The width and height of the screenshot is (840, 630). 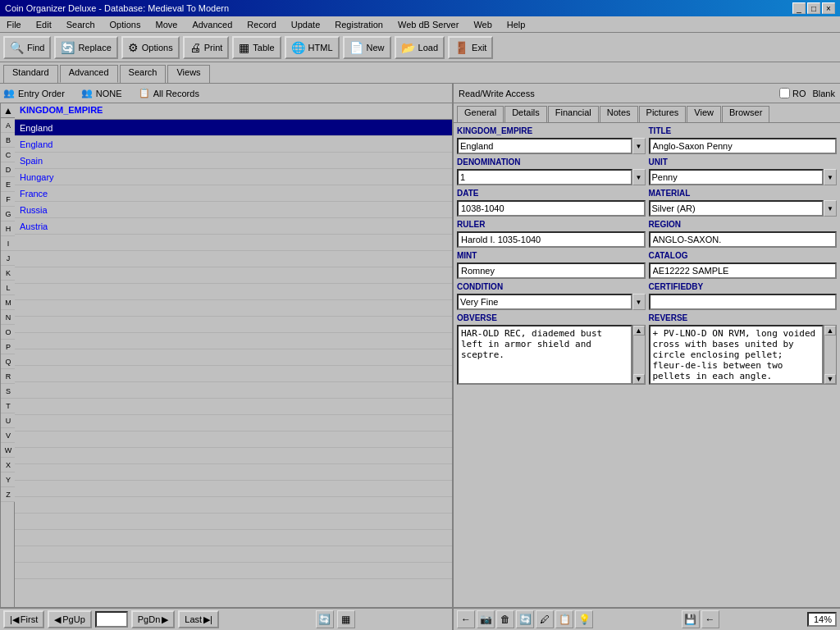 What do you see at coordinates (743, 146) in the screenshot?
I see `title-input` at bounding box center [743, 146].